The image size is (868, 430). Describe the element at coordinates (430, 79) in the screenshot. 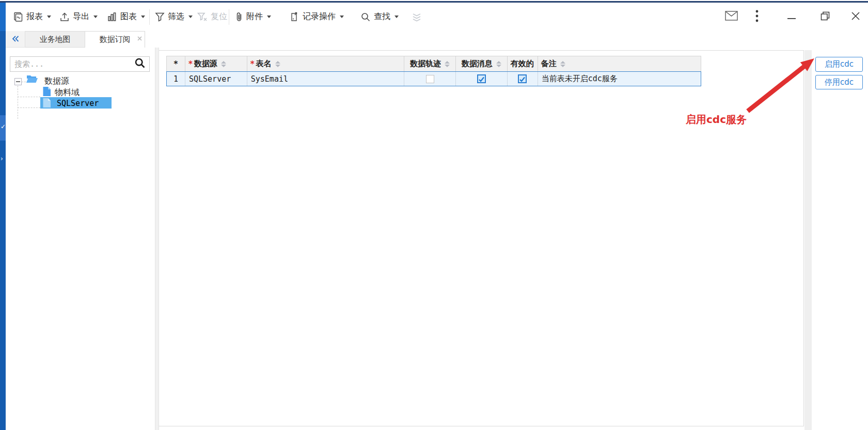

I see `cell-trace` at that location.